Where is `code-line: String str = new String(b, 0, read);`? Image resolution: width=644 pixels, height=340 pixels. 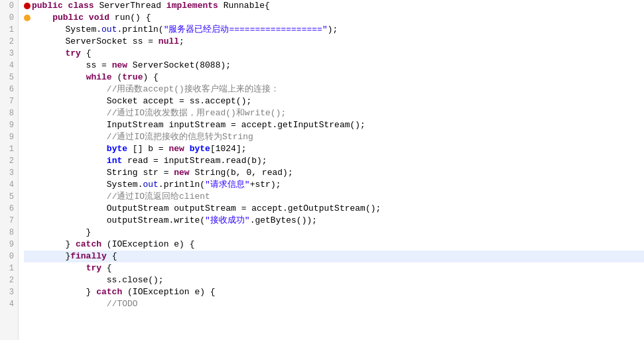
code-line: String str = new String(b, 0, read); is located at coordinates (334, 173).